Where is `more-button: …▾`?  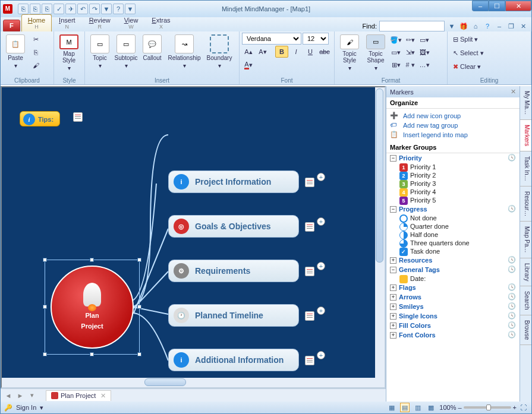 more-button: …▾ is located at coordinates (424, 65).